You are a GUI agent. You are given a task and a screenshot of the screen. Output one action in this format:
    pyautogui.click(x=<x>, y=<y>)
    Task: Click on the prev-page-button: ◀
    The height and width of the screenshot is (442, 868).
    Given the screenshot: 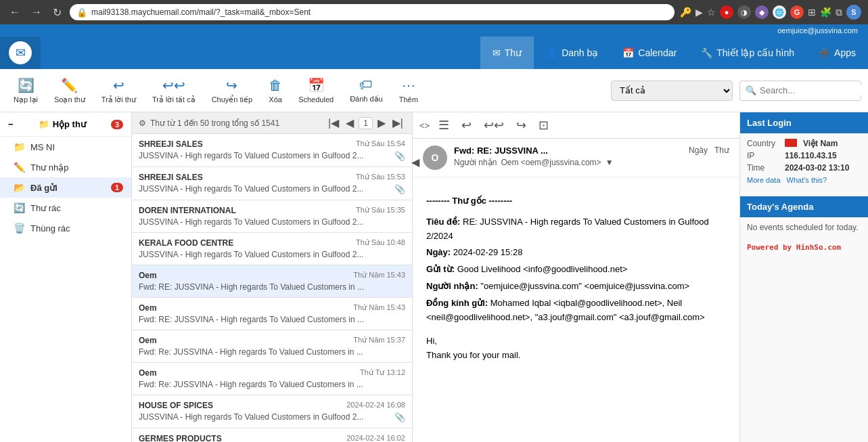 What is the action you would take?
    pyautogui.click(x=350, y=123)
    